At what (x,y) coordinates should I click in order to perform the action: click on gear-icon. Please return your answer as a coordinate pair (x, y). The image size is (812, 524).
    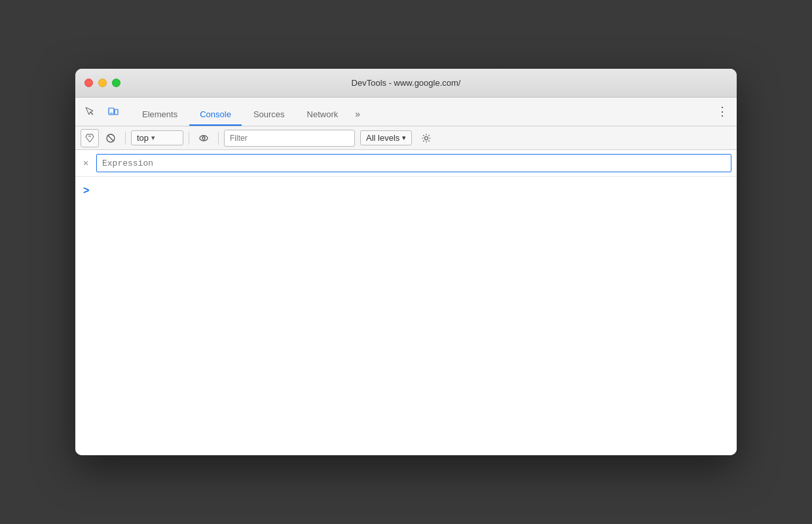
    Looking at the image, I should click on (426, 138).